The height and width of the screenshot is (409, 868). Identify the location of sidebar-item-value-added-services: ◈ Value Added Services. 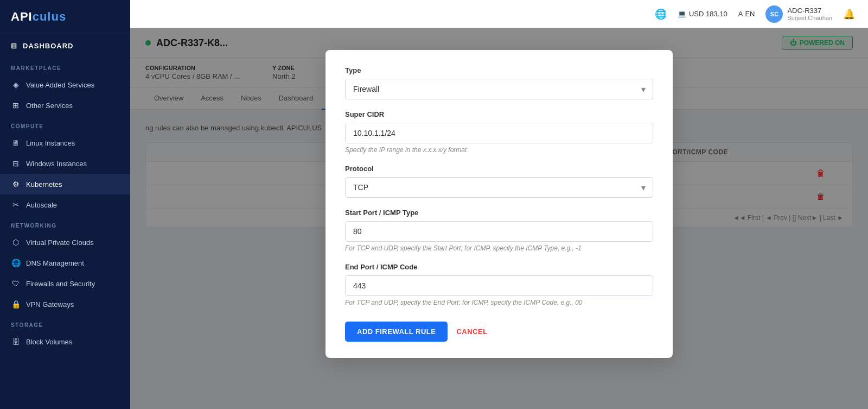
(65, 85).